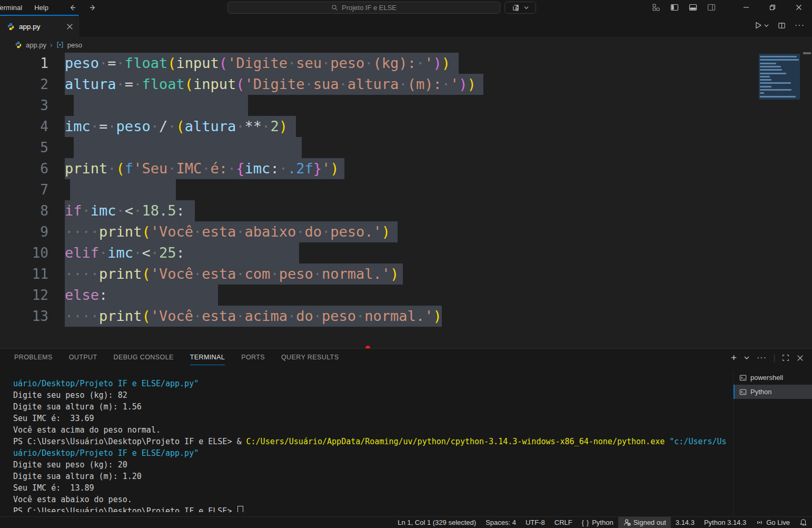  I want to click on history-nav, so click(83, 7).